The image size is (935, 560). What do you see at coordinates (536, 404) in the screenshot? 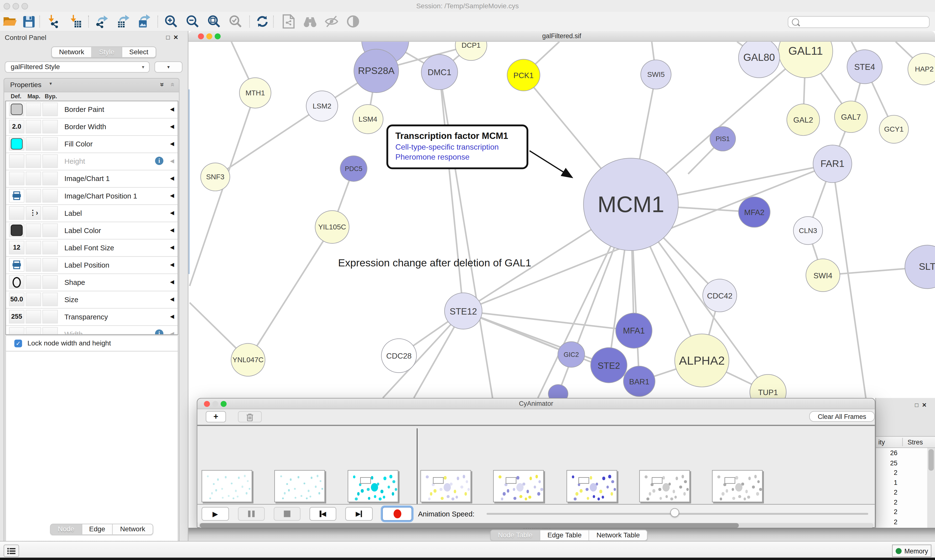
I see `cyanimator-titlebar: CyAnimator` at bounding box center [536, 404].